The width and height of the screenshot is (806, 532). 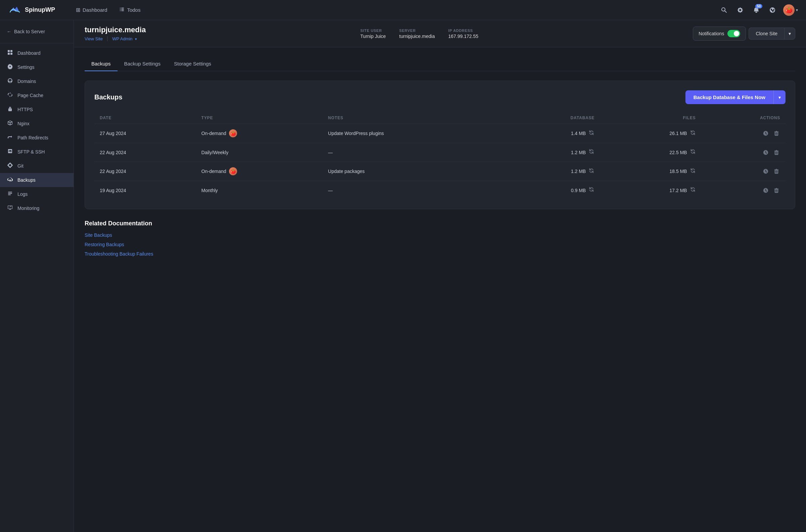 I want to click on col-files: FILES, so click(x=650, y=118).